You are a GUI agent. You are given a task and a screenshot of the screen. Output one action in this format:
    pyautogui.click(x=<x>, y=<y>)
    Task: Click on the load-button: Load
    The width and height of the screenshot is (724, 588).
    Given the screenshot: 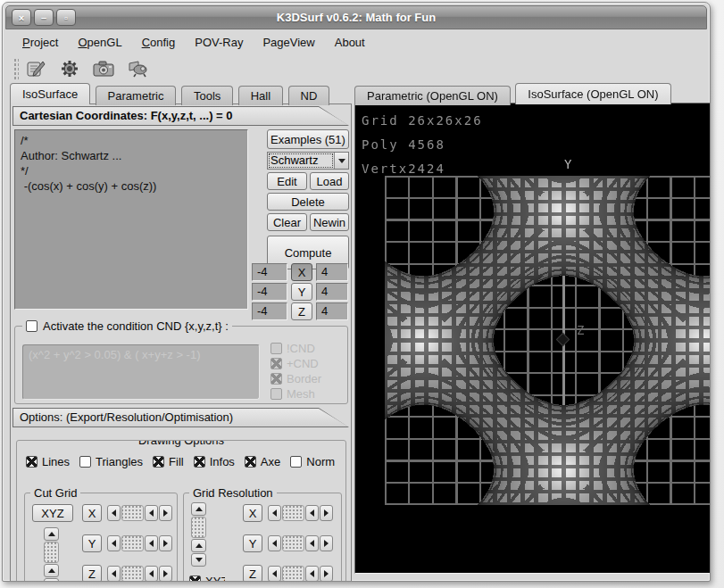 What is the action you would take?
    pyautogui.click(x=329, y=181)
    